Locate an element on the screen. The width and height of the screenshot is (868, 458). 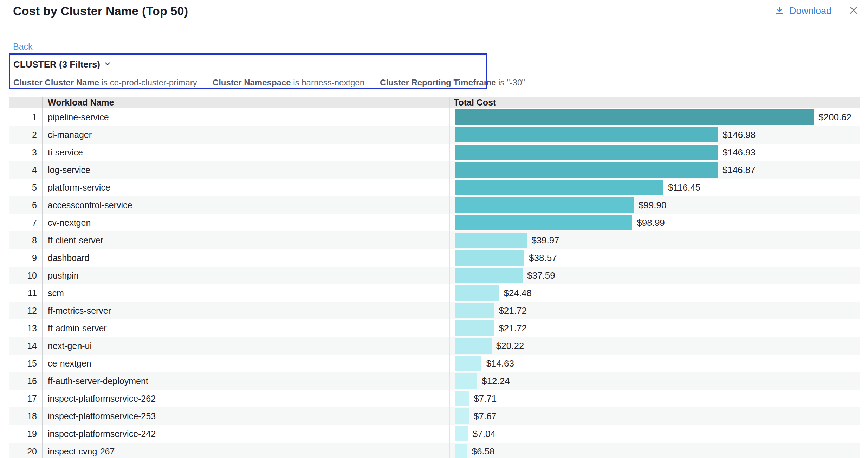
table-row: 4log-service$146.87 is located at coordinates (434, 170).